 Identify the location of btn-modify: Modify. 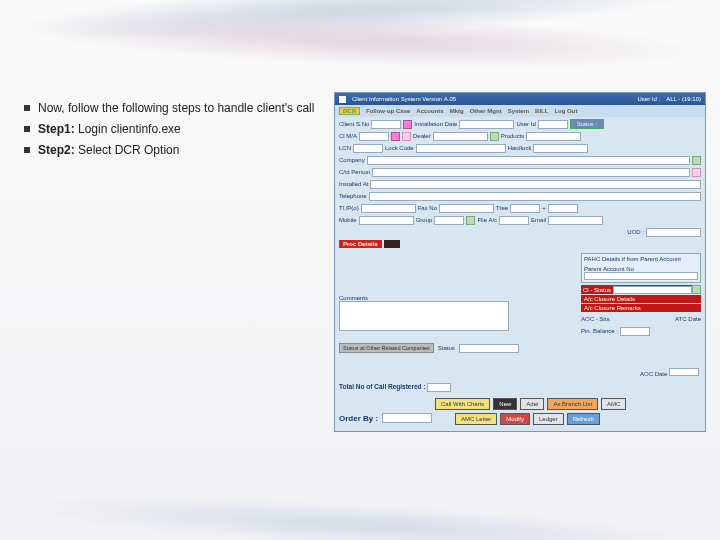
(515, 419).